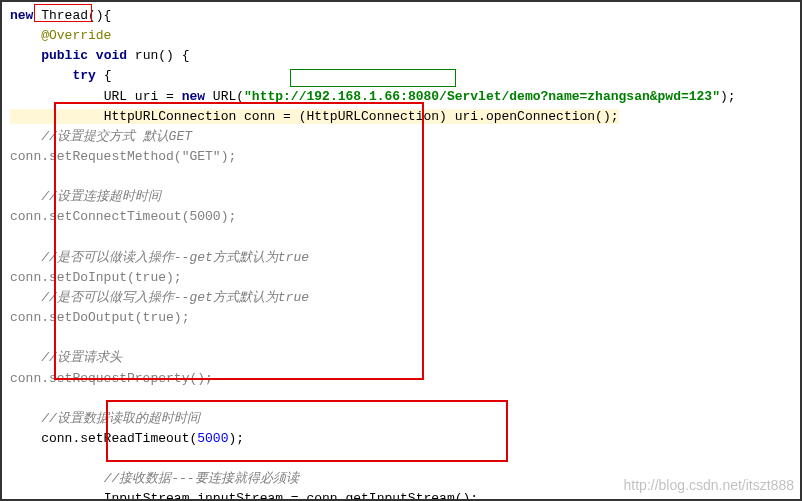 This screenshot has height=501, width=802. Describe the element at coordinates (100, 318) in the screenshot. I see `gray-4: conn.setDoOutput(true);` at that location.